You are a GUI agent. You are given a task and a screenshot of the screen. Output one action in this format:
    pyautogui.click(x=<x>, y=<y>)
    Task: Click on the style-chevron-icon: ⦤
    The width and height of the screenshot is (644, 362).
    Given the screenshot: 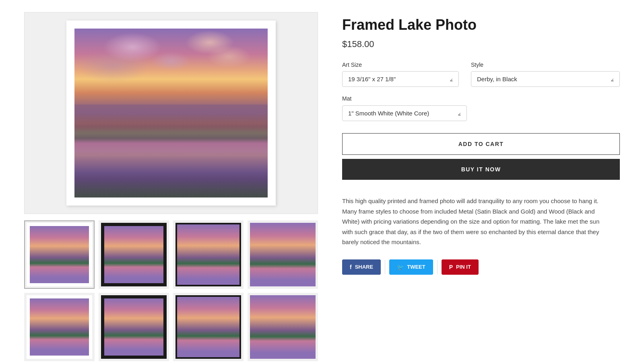 What is the action you would take?
    pyautogui.click(x=613, y=79)
    